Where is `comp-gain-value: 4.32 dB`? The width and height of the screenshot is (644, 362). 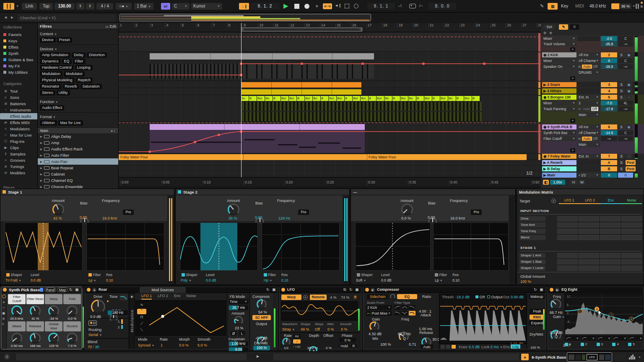
comp-gain-value: 4.32 dB is located at coordinates (375, 334).